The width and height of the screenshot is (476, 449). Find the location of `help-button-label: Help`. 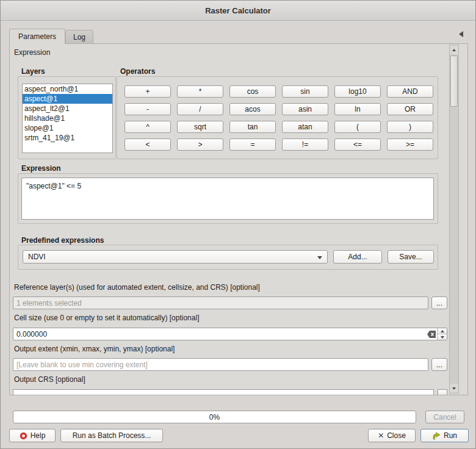

help-button-label: Help is located at coordinates (38, 436).